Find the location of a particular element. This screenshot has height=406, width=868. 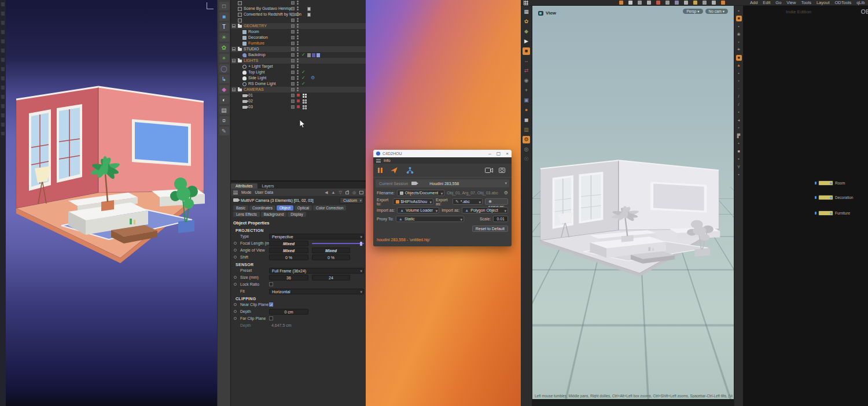

back-arrow-icon: ◀ is located at coordinates (326, 193).